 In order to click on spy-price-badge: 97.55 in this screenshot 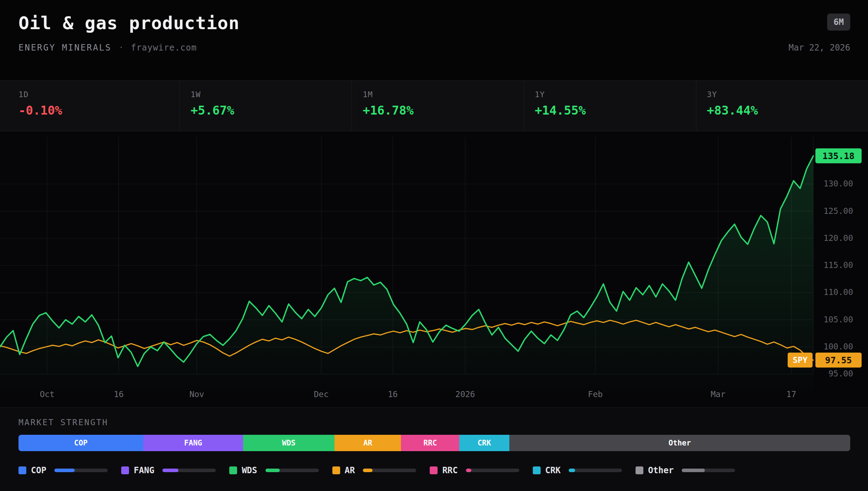, I will do `click(838, 360)`.